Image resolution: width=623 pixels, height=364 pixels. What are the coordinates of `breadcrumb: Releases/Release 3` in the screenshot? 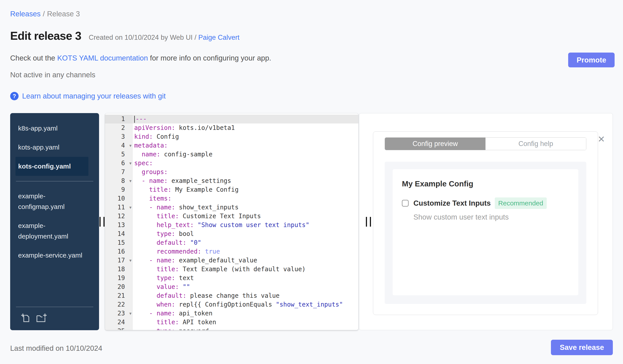 It's located at (312, 14).